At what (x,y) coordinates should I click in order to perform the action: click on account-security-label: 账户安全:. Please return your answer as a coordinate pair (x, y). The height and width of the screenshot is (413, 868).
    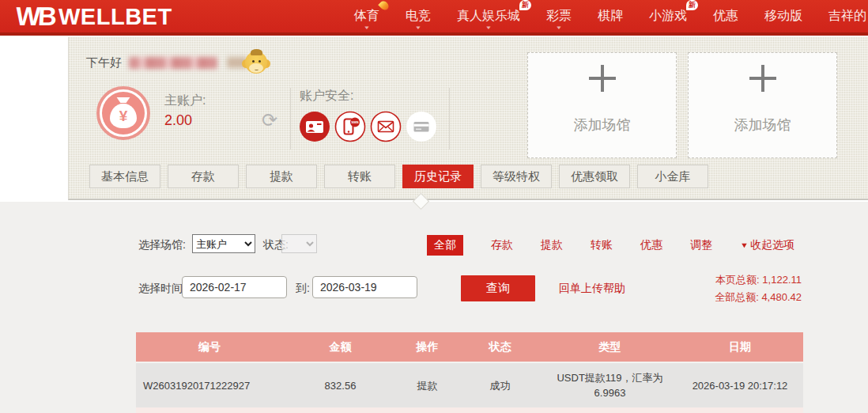
    Looking at the image, I should click on (326, 97).